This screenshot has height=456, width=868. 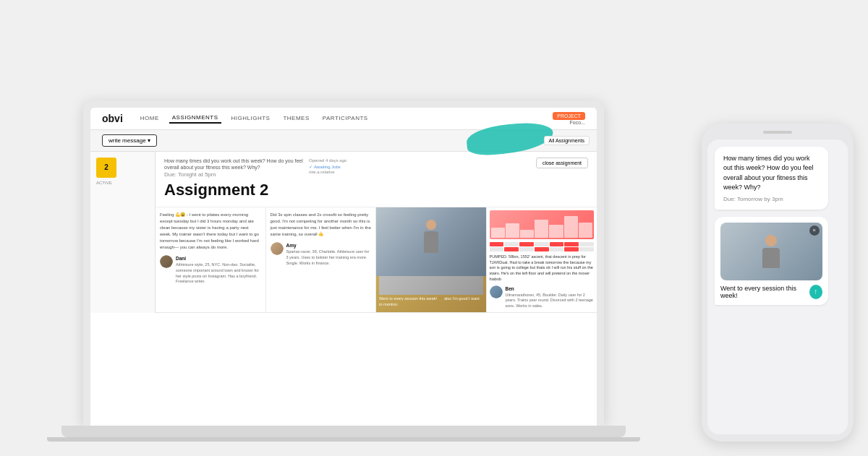 I want to click on nav-assignments: ASSIGNMENTS, so click(x=195, y=119).